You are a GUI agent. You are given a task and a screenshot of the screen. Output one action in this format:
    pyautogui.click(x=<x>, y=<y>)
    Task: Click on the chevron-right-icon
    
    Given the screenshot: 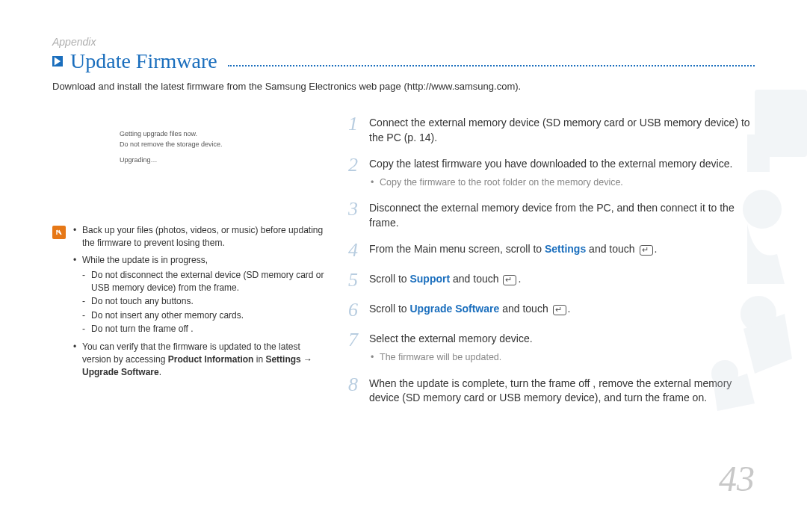 What is the action you would take?
    pyautogui.click(x=58, y=61)
    